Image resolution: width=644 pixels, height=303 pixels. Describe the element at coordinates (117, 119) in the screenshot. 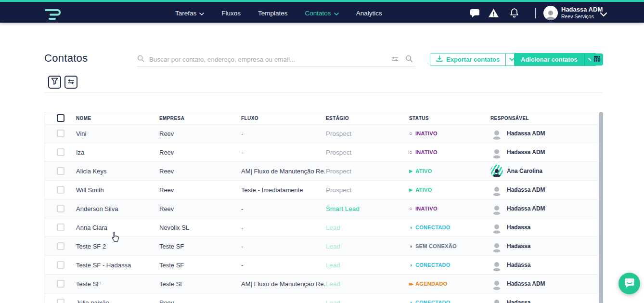

I see `col-header-nome: NOME` at that location.